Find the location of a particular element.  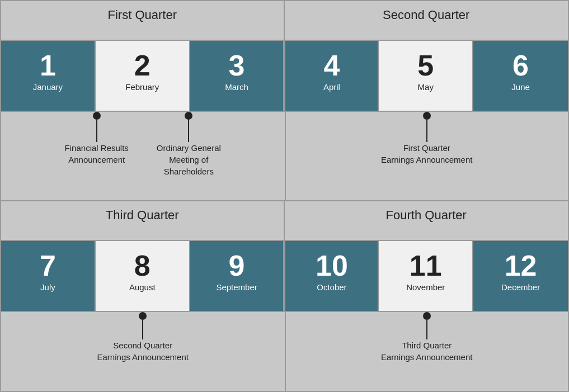

month-may: 5 May is located at coordinates (426, 76).